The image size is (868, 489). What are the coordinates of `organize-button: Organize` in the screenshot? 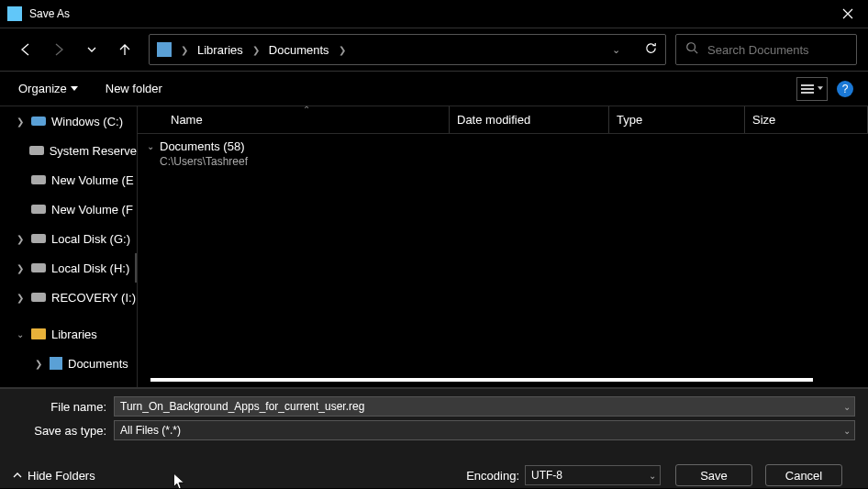 It's located at (48, 88).